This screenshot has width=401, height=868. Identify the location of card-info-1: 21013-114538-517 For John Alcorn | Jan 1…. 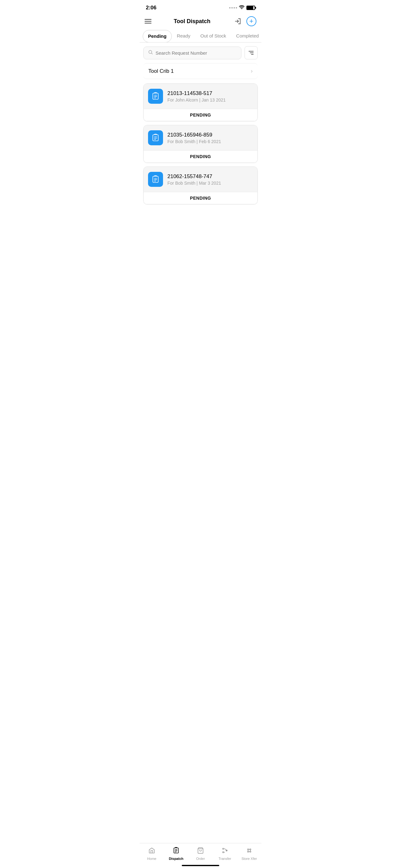
(210, 96).